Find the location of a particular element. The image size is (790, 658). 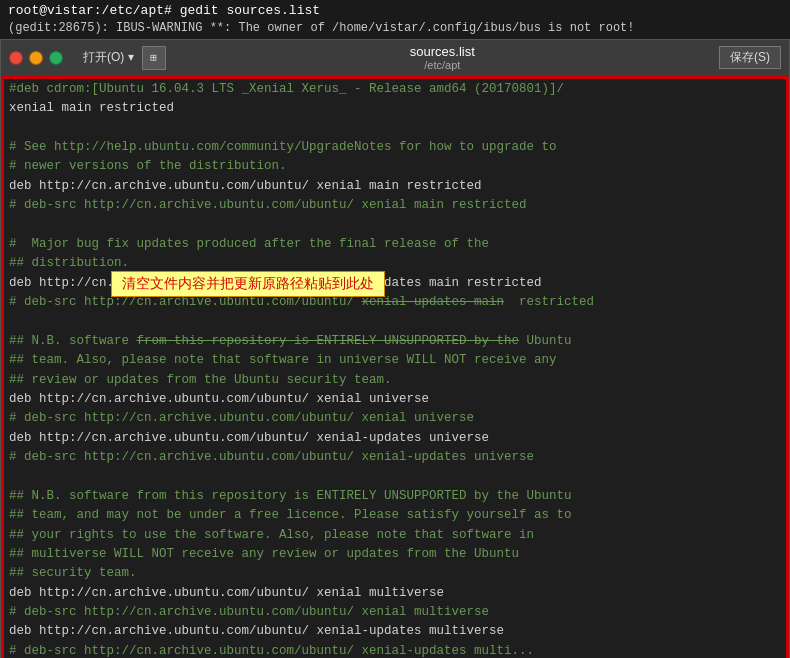

editor-line-6: # deb-src http://cn.archive.ubuntu.com/u… is located at coordinates (268, 205).